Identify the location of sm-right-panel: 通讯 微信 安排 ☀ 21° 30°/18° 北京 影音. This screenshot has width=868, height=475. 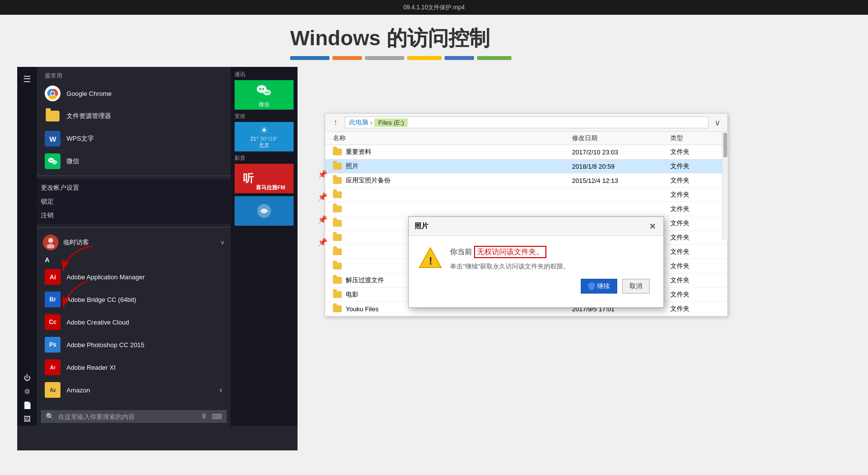
(264, 246).